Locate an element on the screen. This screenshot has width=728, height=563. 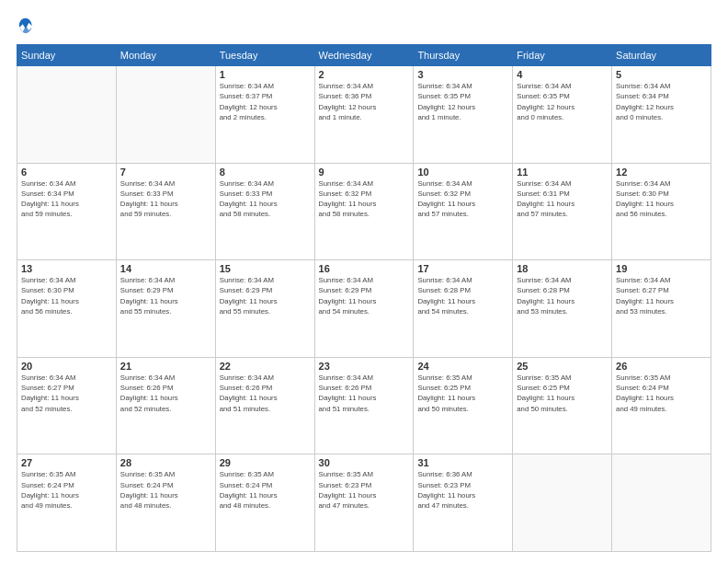
day-number: 24 is located at coordinates (463, 366).